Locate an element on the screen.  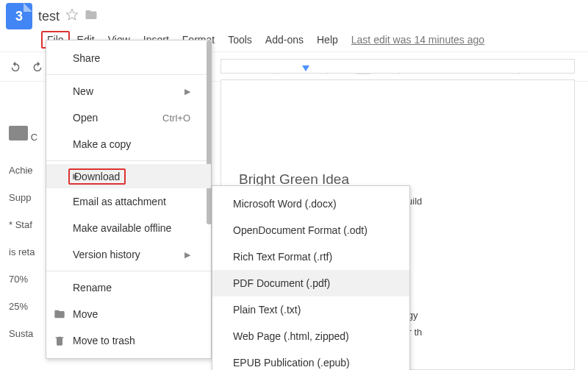
file-menu-share: Share is located at coordinates (129, 58).